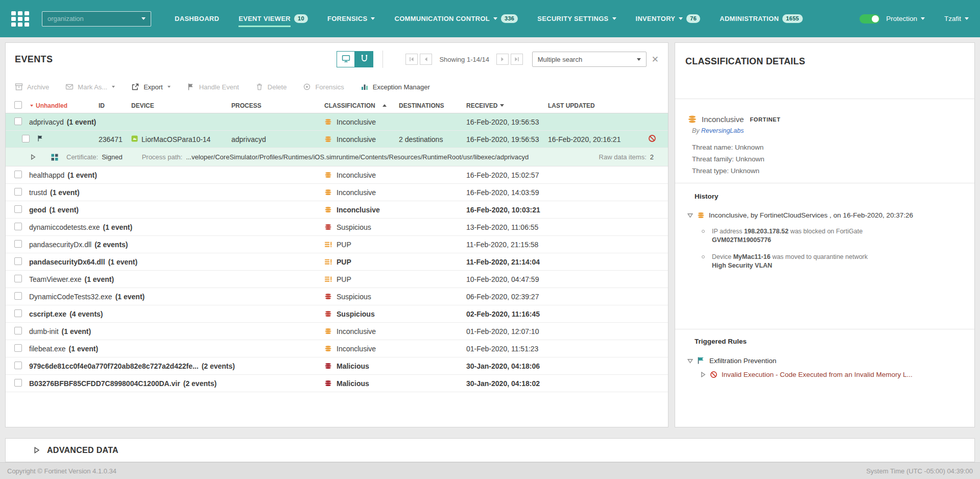 This screenshot has height=479, width=980. What do you see at coordinates (501, 262) in the screenshot?
I see `received-date: 11-Feb-2020, 21:14:04` at bounding box center [501, 262].